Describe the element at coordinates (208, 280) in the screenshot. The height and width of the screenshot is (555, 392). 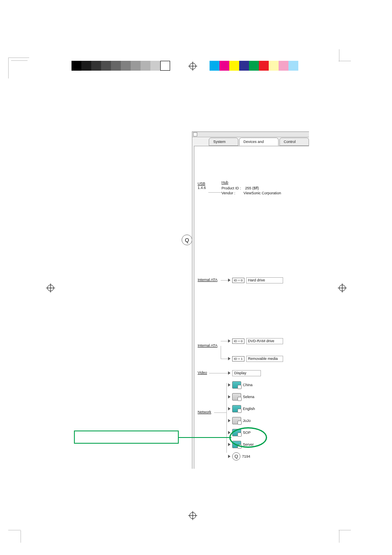
I see `bus-label-ata1: Internal ATA` at that location.